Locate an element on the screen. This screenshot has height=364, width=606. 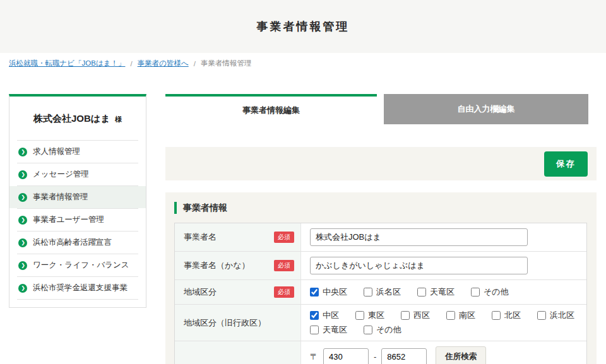
field-label-cell: 事業者名（かな） 必須 is located at coordinates (238, 266).